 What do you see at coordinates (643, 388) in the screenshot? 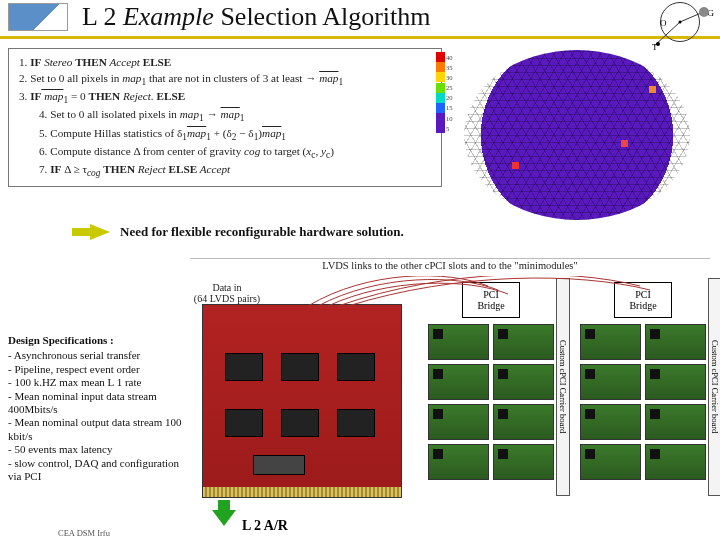
I see `pci-column-b: PCIBridge Custom cPCI Carrier board` at bounding box center [643, 388].